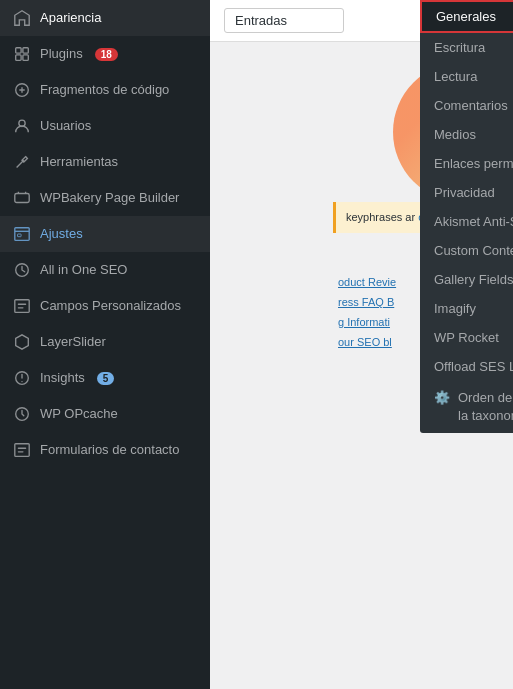 This screenshot has height=689, width=513. What do you see at coordinates (22, 414) in the screenshot?
I see `wpopcache-icon` at bounding box center [22, 414].